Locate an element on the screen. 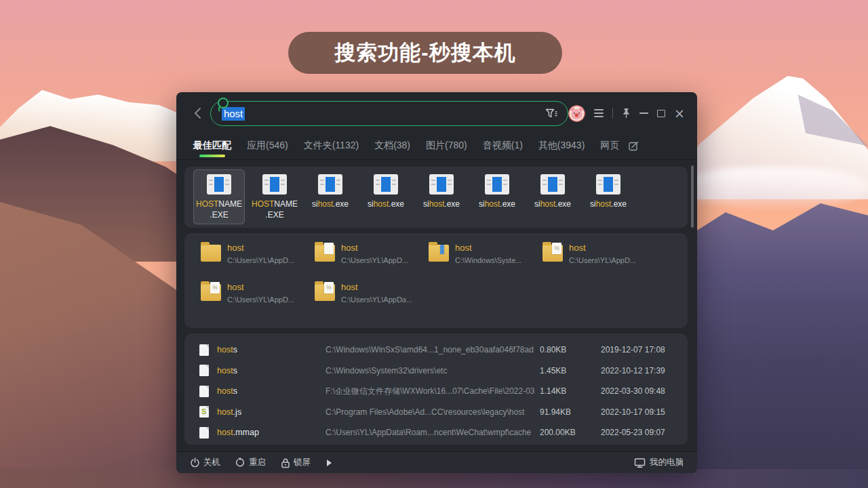  edit-tabs-icon is located at coordinates (633, 146).